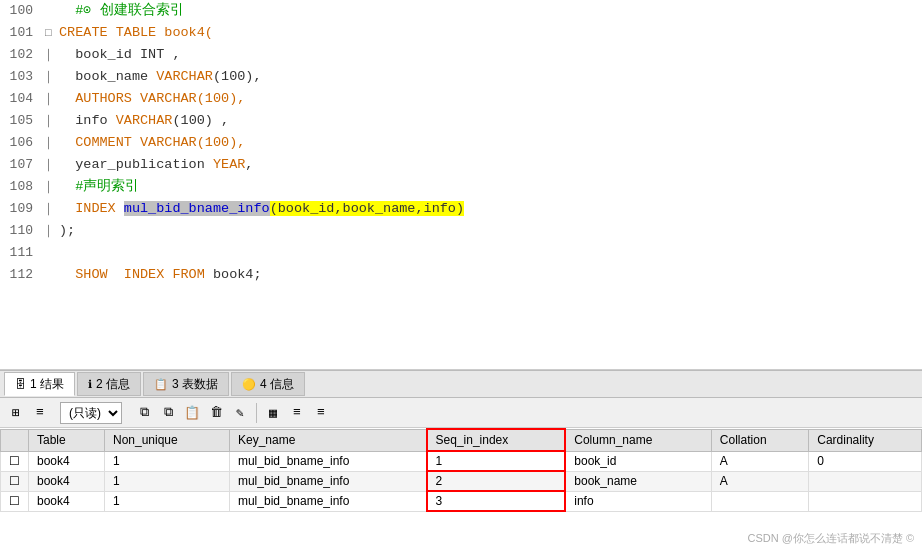  I want to click on code-line: 100 #⊙ 创建联合索引, so click(461, 11).